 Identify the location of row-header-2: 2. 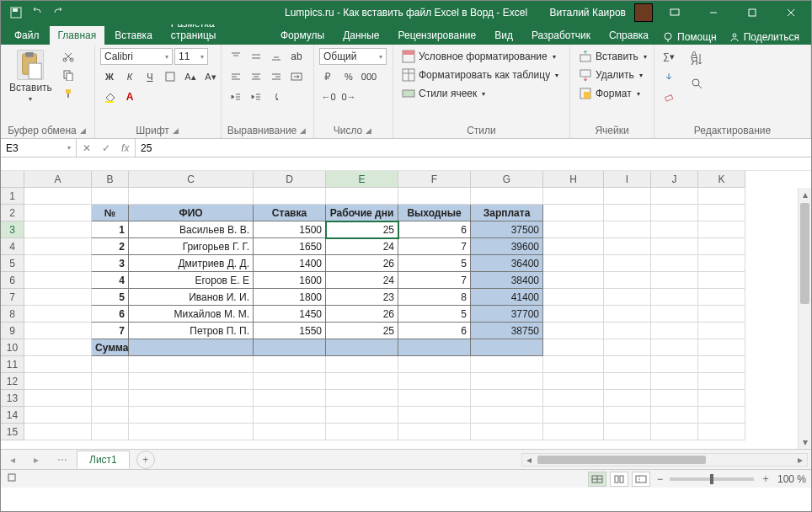
(13, 213).